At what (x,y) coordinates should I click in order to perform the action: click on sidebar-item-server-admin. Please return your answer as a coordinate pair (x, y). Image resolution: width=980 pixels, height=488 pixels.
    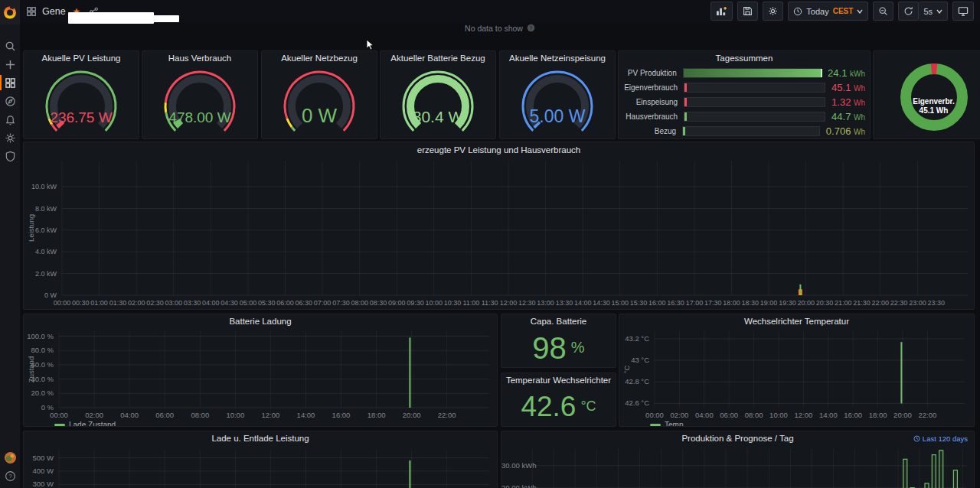
    Looking at the image, I should click on (10, 156).